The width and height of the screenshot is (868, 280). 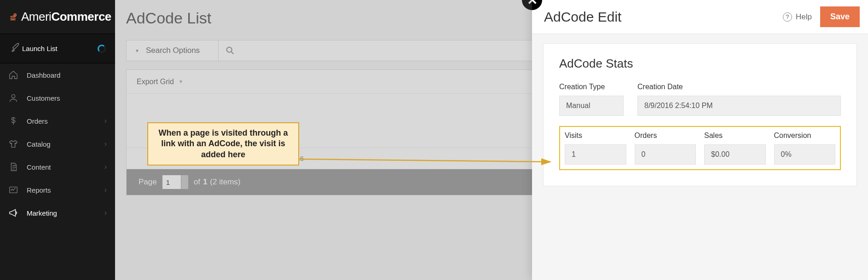 What do you see at coordinates (700, 63) in the screenshot?
I see `stats-heading: AdCode Stats` at bounding box center [700, 63].